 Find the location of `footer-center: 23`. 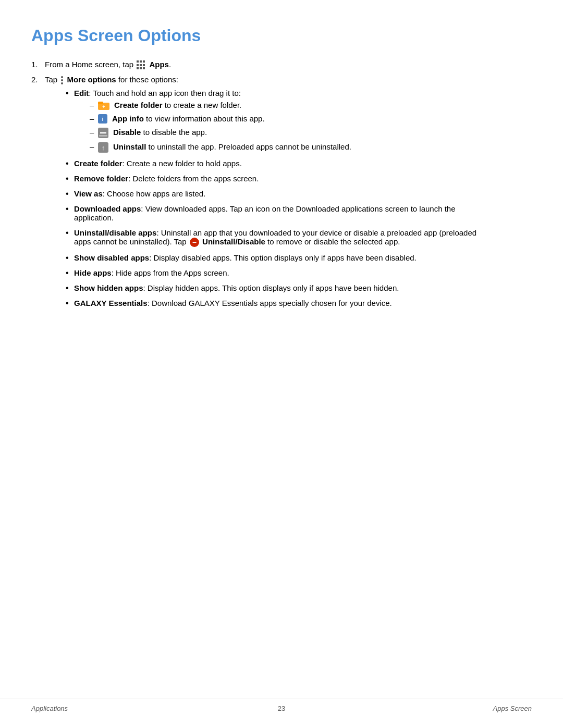

footer-center: 23 is located at coordinates (282, 709).